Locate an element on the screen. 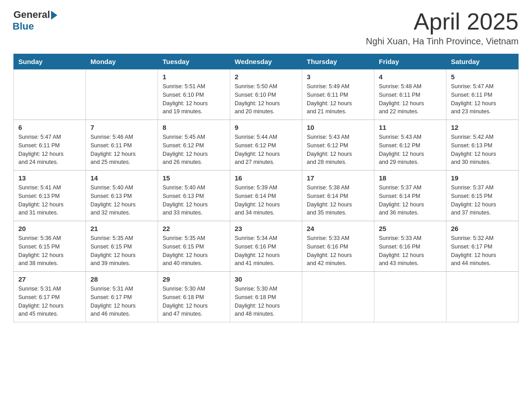 This screenshot has height=411, width=532. day-info: Sunrise: 5:31 AMSunset: 6:17 PMDaylight:… is located at coordinates (122, 302).